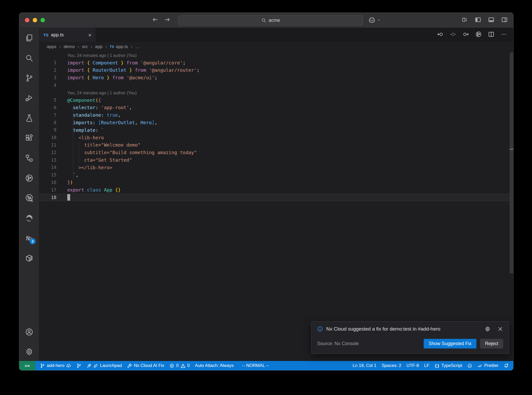 The height and width of the screenshot is (395, 532). What do you see at coordinates (104, 366) in the screenshot?
I see `status-launchpad: Launchpad` at bounding box center [104, 366].